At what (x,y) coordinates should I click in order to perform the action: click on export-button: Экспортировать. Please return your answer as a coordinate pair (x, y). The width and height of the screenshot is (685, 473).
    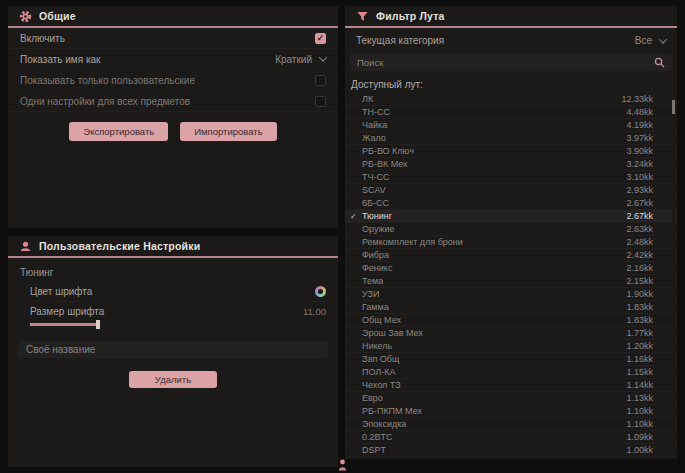
    Looking at the image, I should click on (118, 132).